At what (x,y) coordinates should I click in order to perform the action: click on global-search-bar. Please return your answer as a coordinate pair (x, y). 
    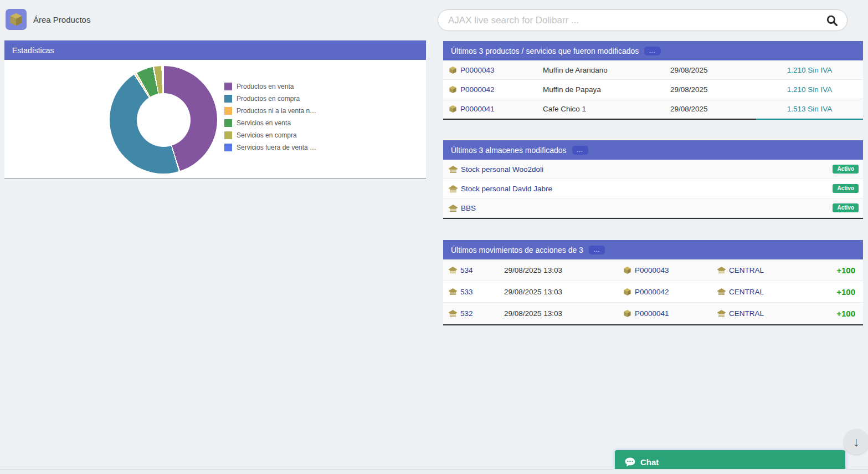
    Looking at the image, I should click on (643, 20).